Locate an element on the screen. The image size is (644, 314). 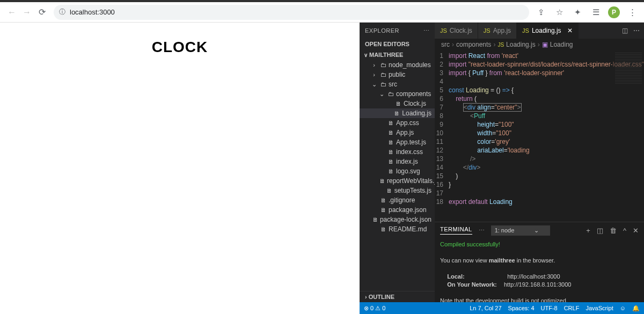
split-terminal-icon: ◫ is located at coordinates (600, 231).